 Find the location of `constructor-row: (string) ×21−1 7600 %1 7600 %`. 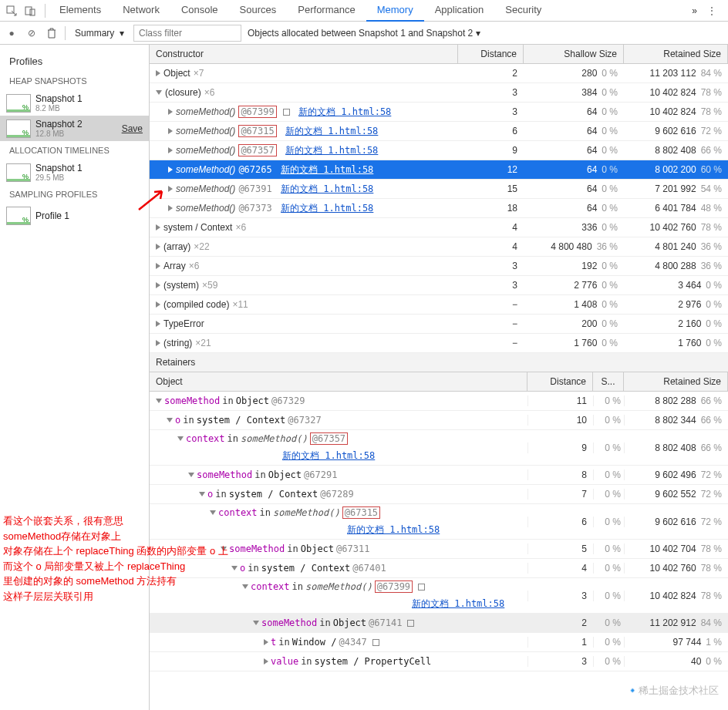

constructor-row: (string) ×21−1 7600 %1 7600 % is located at coordinates (439, 344).